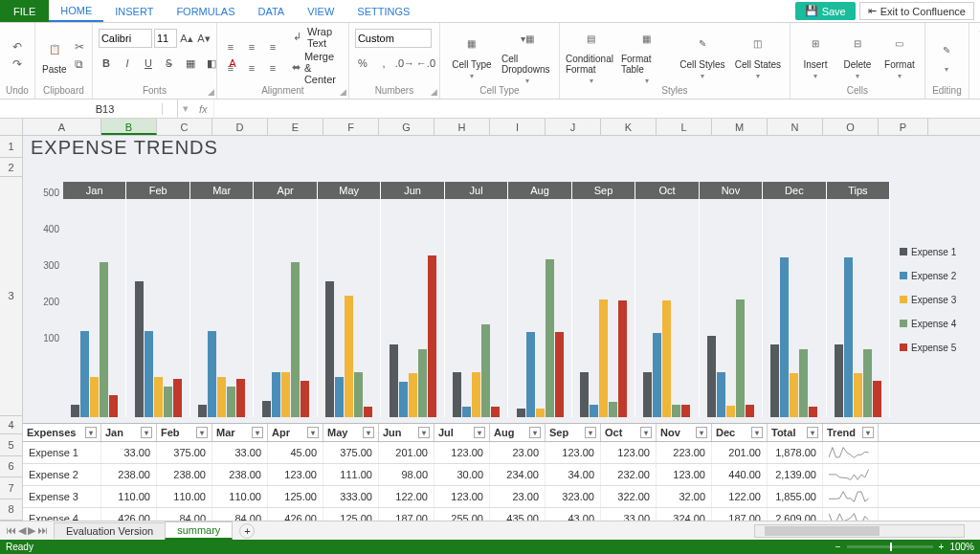 Image resolution: width=980 pixels, height=554 pixels. Describe the element at coordinates (527, 55) in the screenshot. I see `cell-dropdowns-button: ▾▦Cell Dropdowns▾` at that location.